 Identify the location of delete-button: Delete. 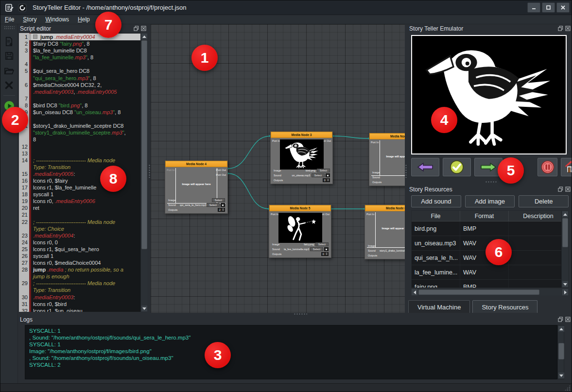
(543, 201).